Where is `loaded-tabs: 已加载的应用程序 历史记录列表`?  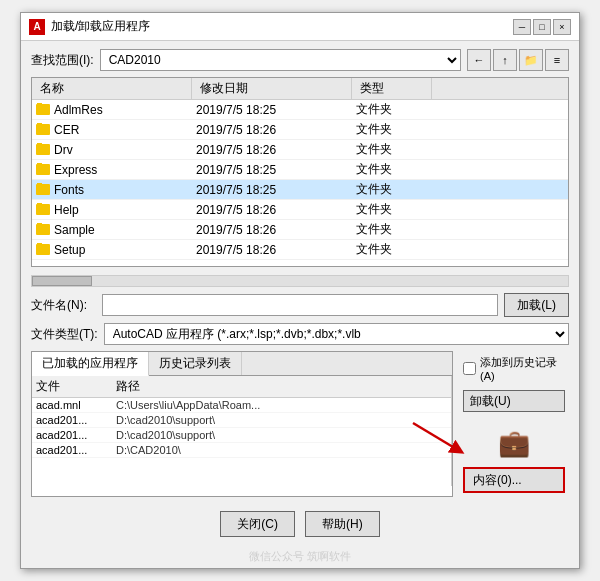
loaded-tabs: 已加载的应用程序 历史记录列表 is located at coordinates (242, 364).